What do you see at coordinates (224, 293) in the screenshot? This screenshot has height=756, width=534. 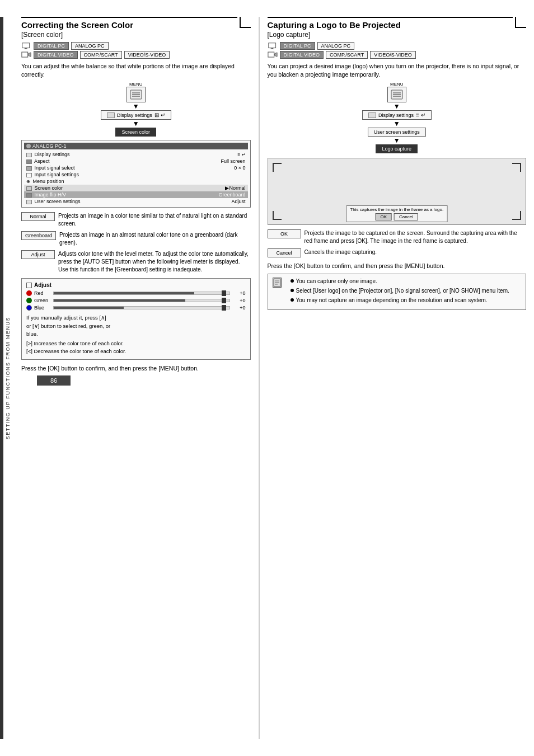 I see `red-indicator` at bounding box center [224, 293].